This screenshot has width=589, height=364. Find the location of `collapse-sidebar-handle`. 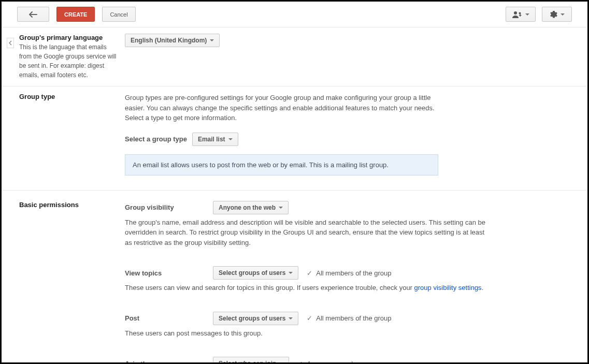

collapse-sidebar-handle is located at coordinates (10, 43).